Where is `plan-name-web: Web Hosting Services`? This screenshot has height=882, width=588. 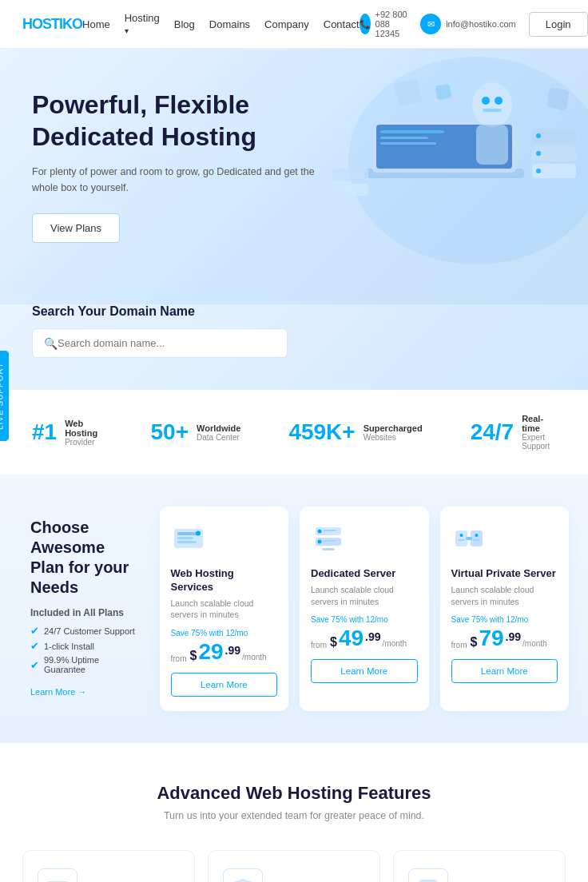 plan-name-web: Web Hosting Services is located at coordinates (224, 581).